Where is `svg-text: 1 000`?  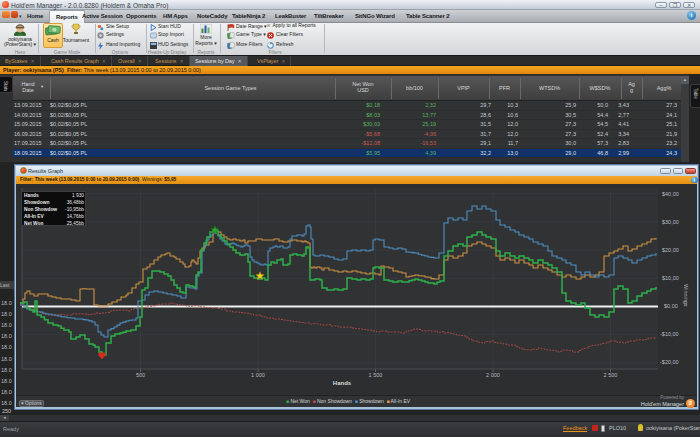 svg-text: 1 000 is located at coordinates (258, 375).